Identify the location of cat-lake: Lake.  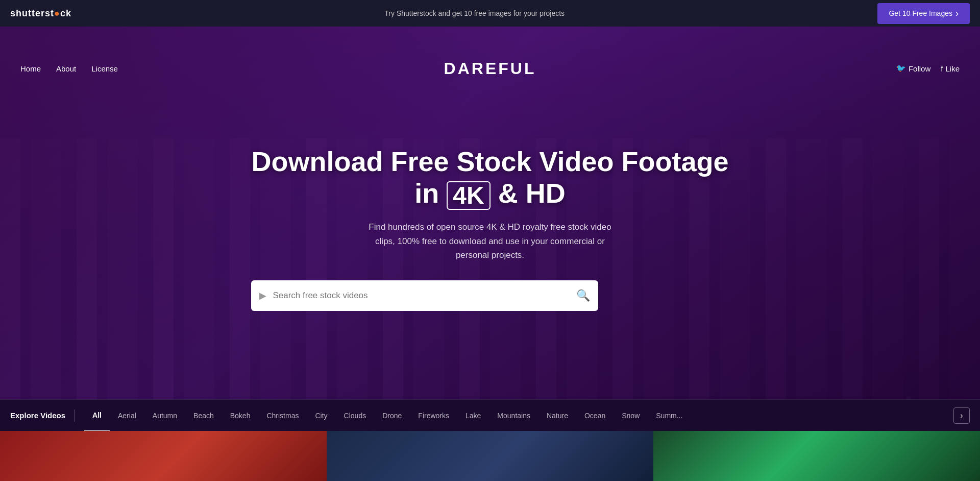
(473, 416).